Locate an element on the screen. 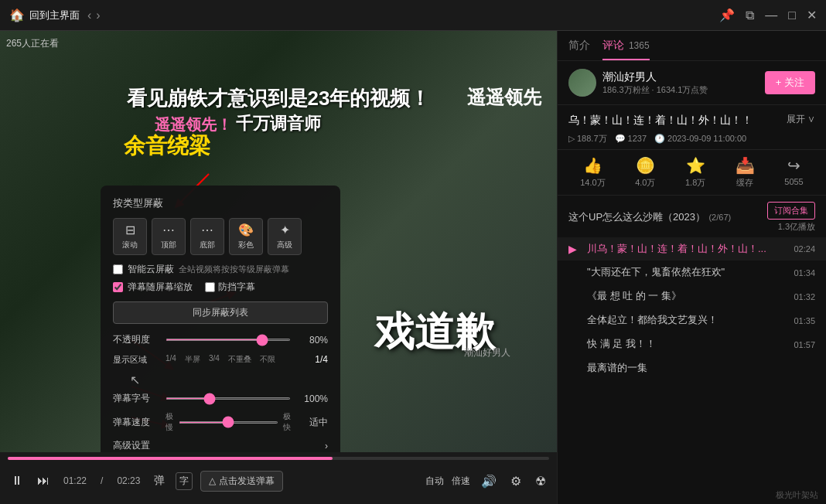 This screenshot has height=504, width=826. dm-display-options: 1/4 半屏 3/4 不重叠 不限 is located at coordinates (228, 359).